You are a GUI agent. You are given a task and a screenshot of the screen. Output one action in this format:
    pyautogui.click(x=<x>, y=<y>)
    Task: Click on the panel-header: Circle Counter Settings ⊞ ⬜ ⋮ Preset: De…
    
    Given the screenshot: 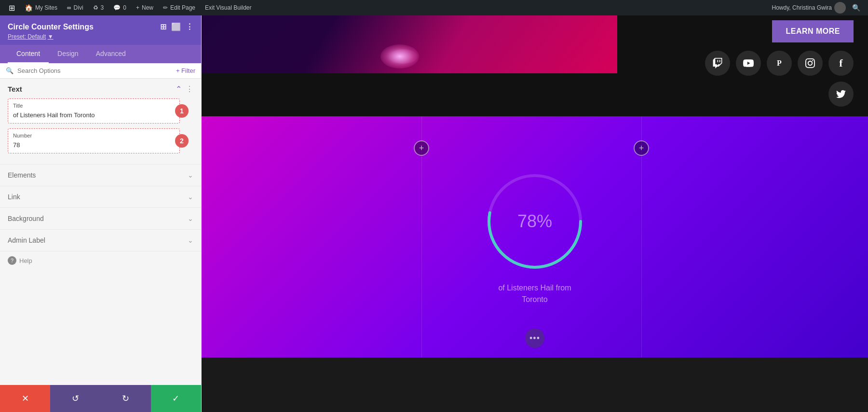 What is the action you would take?
    pyautogui.click(x=100, y=30)
    